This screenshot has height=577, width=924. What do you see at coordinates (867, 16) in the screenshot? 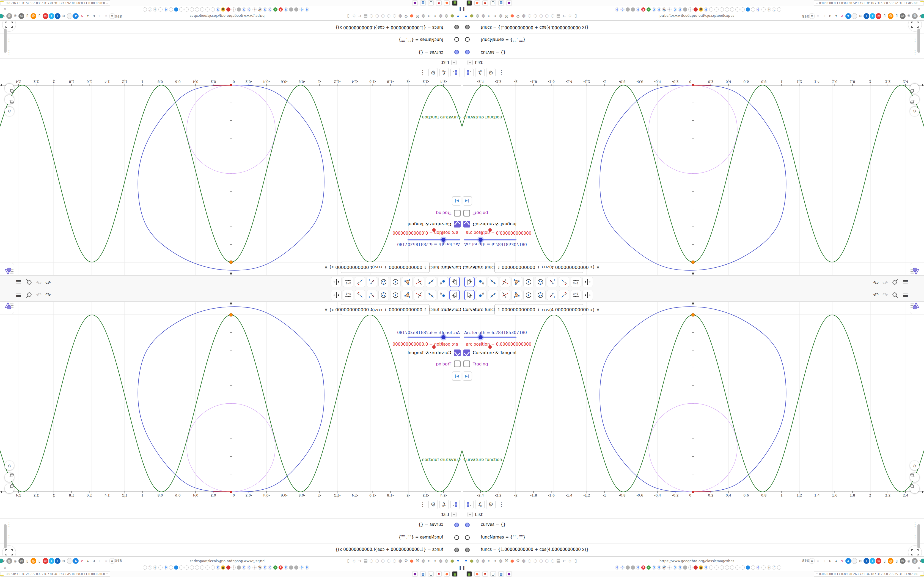
I see `extension-icon: +` at bounding box center [867, 16].